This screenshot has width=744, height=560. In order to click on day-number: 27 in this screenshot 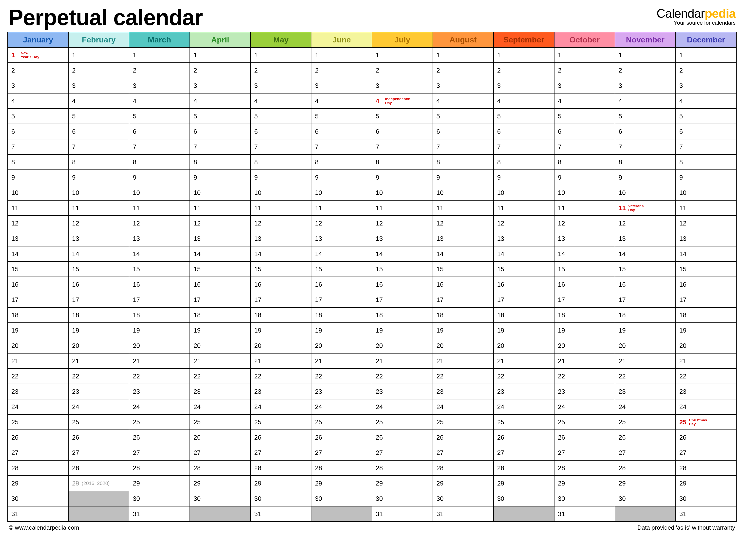, I will do `click(258, 453)`.